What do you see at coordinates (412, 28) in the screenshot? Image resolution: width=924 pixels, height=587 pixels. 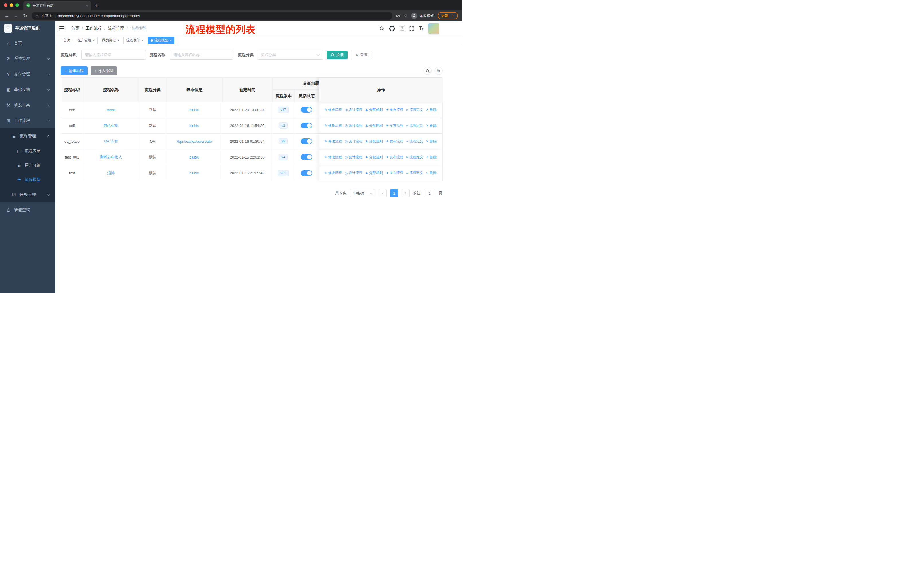 I see `fullscreen-icon` at bounding box center [412, 28].